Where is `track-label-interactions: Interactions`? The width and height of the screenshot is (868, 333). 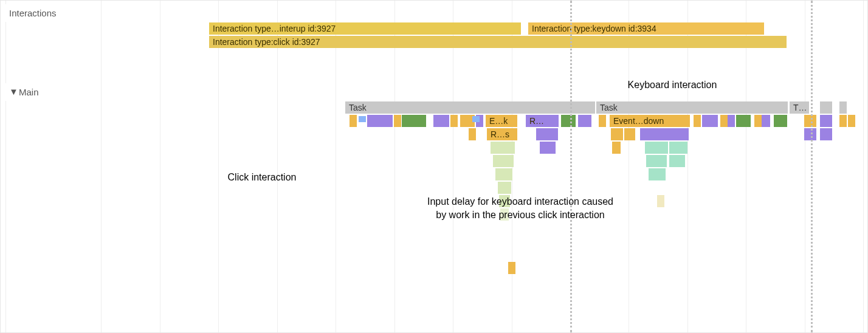
track-label-interactions: Interactions is located at coordinates (49, 13).